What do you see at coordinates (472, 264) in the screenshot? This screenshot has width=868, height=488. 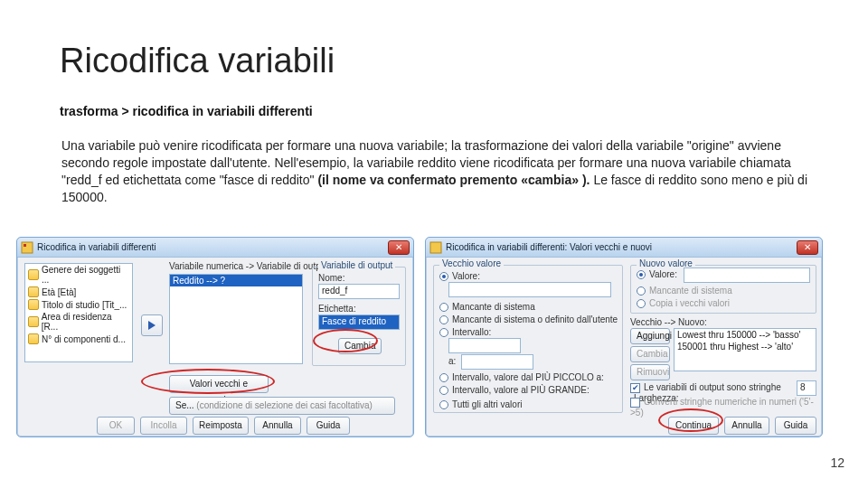 I see `group-label: Vecchio valore` at bounding box center [472, 264].